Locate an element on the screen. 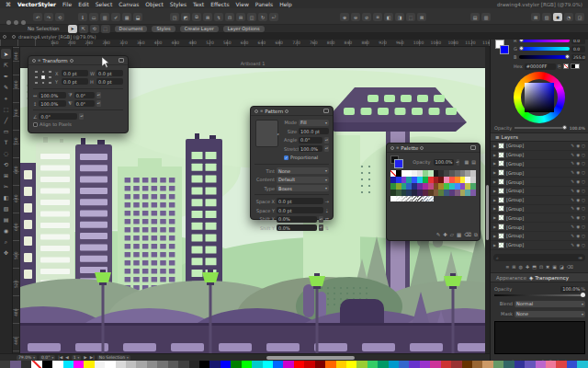 Image resolution: width=588 pixels, height=368 pixels. tool-icon: ⇱ is located at coordinates (6, 64).